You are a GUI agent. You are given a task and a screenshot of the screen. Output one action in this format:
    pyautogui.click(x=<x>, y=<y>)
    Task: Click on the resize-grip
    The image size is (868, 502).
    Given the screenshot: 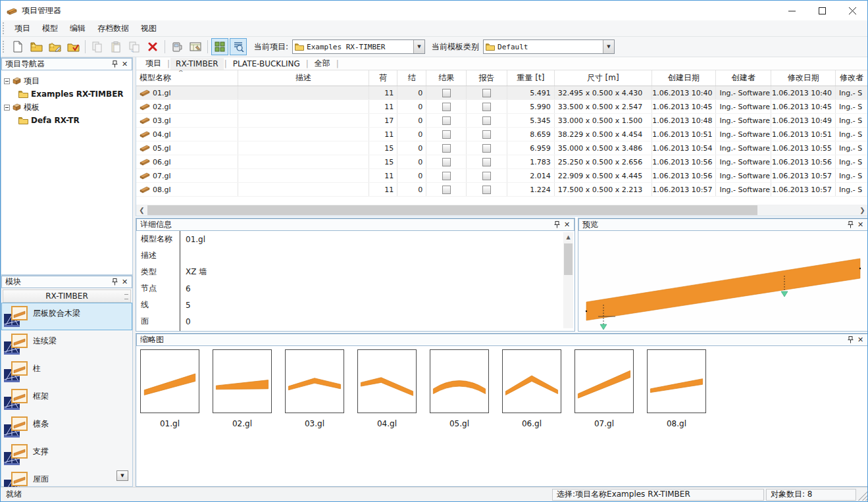 What is the action you would take?
    pyautogui.click(x=863, y=495)
    